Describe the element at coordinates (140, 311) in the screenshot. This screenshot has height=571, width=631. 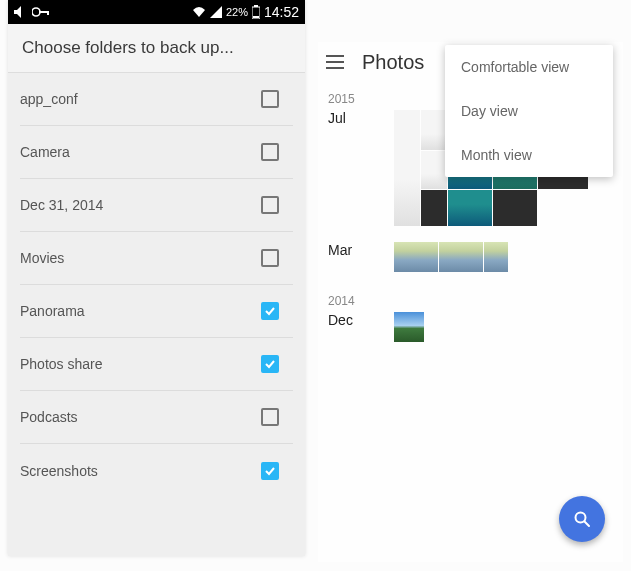
I see `folder-label: Panorama` at that location.